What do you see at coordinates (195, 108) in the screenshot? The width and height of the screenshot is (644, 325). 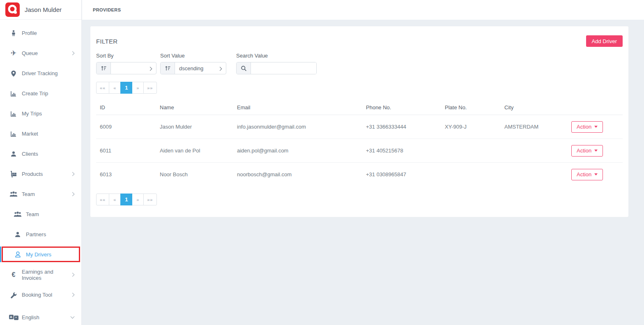 I see `column-header-name: Name` at bounding box center [195, 108].